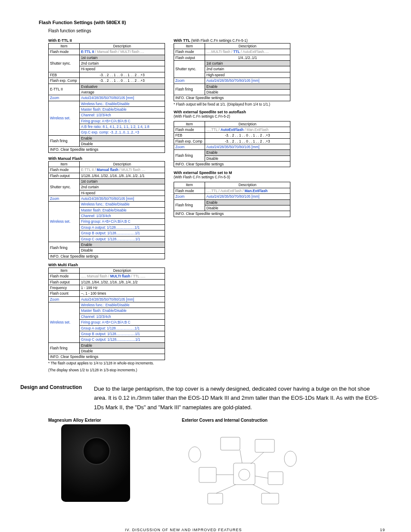  I want to click on image-1: Magnesium Alloy Exterior, so click(111, 466).